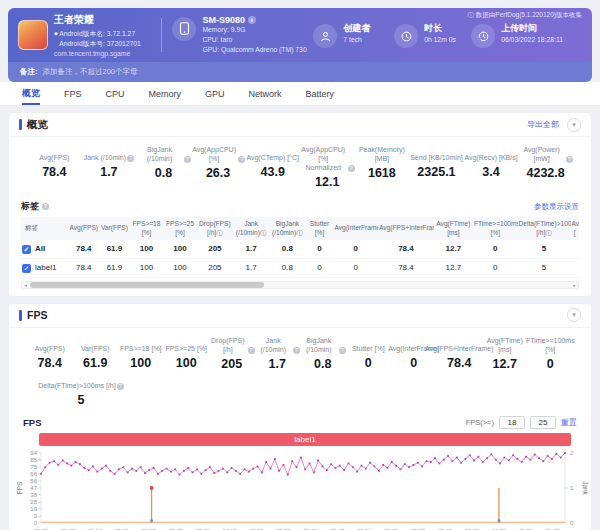 This screenshot has height=530, width=600. What do you see at coordinates (278, 345) in the screenshot?
I see `metric-label: Jank (/10min)?` at bounding box center [278, 345].